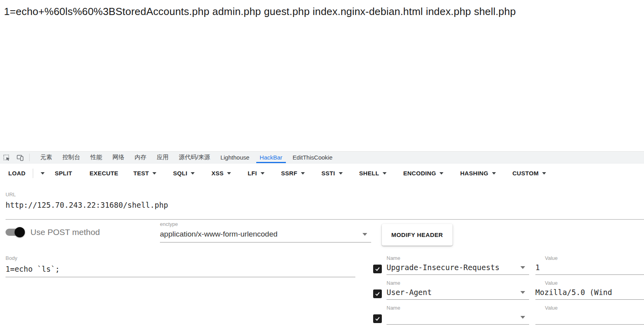  I want to click on enctype-select: application/x-www-form-urlencoded, so click(265, 236).